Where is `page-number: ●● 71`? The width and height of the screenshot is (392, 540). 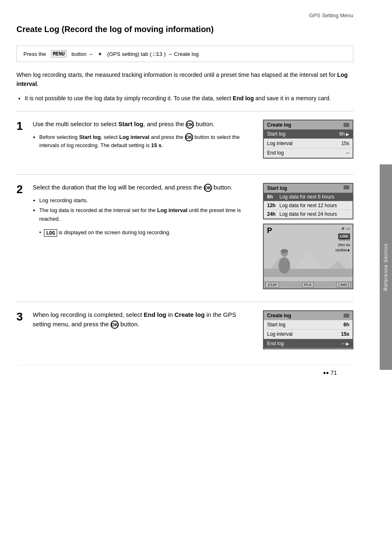 page-number: ●● 71 is located at coordinates (330, 373).